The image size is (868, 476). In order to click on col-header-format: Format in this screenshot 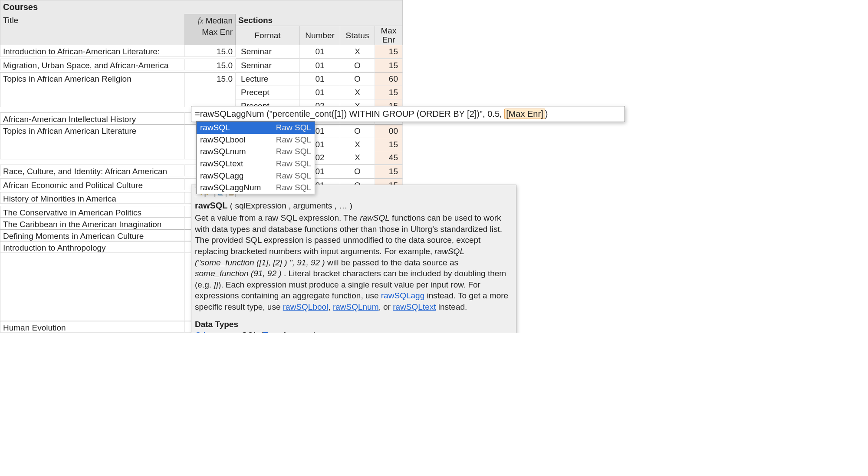, I will do `click(268, 36)`.